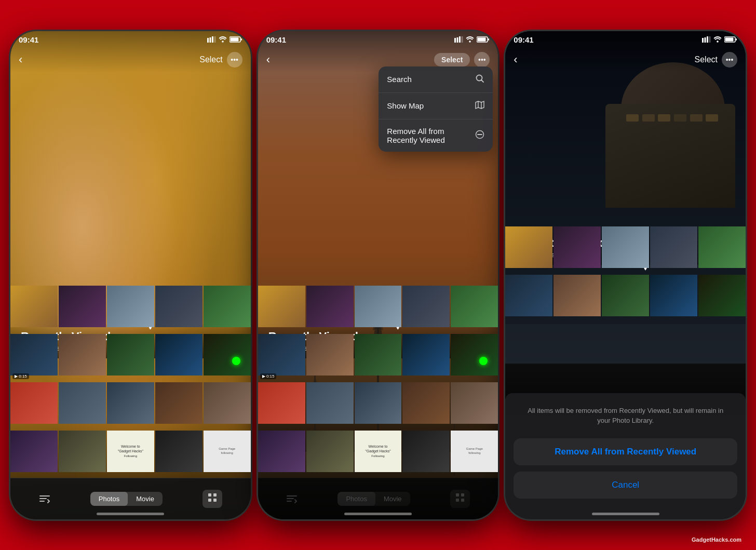 Image resolution: width=756 pixels, height=550 pixels. Describe the element at coordinates (523, 39) in the screenshot. I see `status-time-3: 09:41` at that location.